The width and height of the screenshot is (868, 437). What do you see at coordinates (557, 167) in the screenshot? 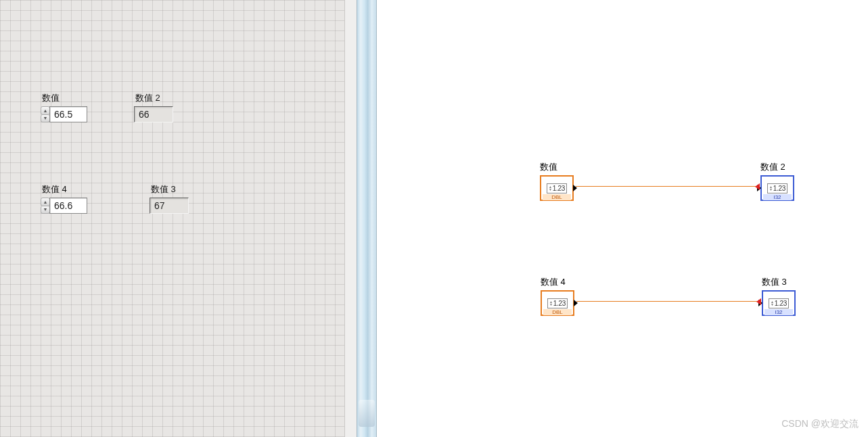
I see `node-label: 数值` at bounding box center [557, 167].